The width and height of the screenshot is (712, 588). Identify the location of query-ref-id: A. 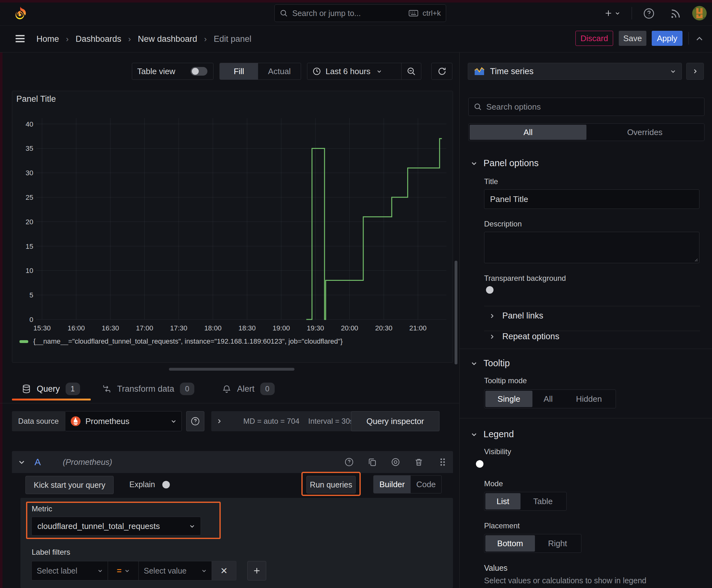
(38, 462).